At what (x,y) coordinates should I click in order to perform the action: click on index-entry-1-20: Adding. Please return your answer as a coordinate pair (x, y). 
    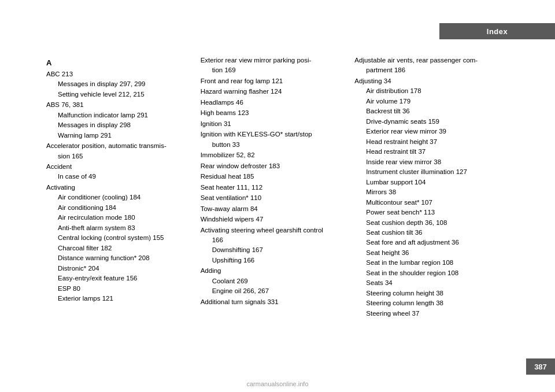
    Looking at the image, I should click on (272, 271).